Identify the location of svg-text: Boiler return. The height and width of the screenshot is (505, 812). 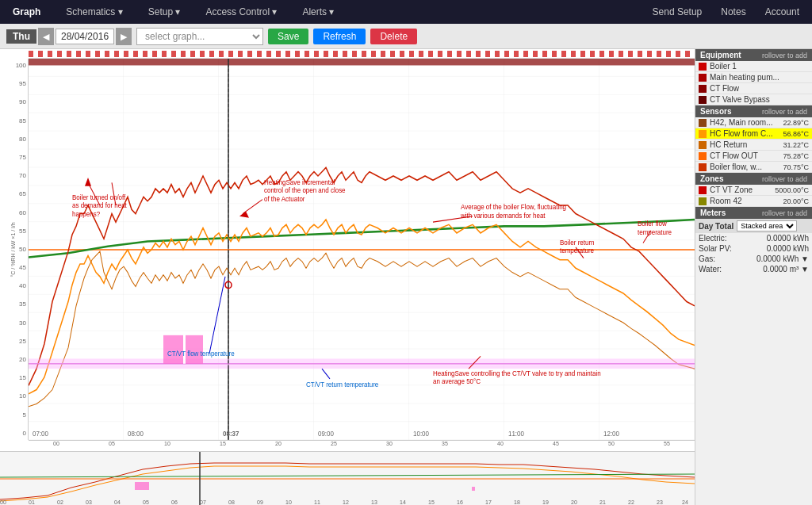
(577, 243).